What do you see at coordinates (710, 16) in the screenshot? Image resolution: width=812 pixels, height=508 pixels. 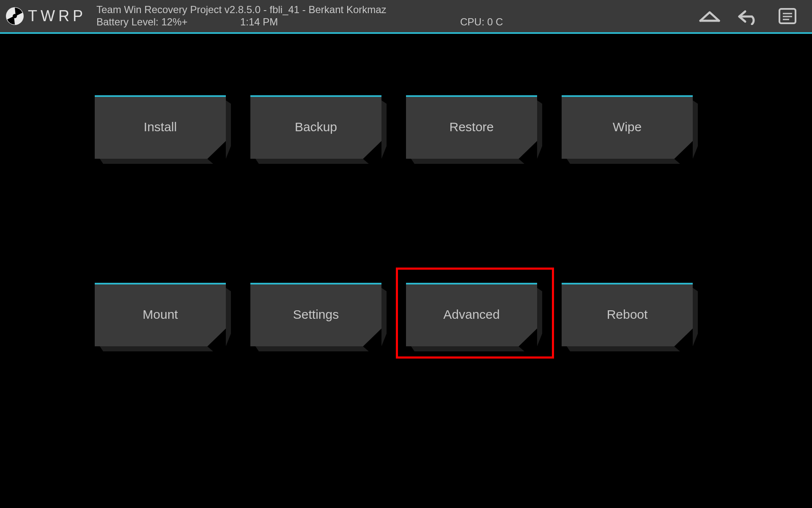 I see `home-icon` at bounding box center [710, 16].